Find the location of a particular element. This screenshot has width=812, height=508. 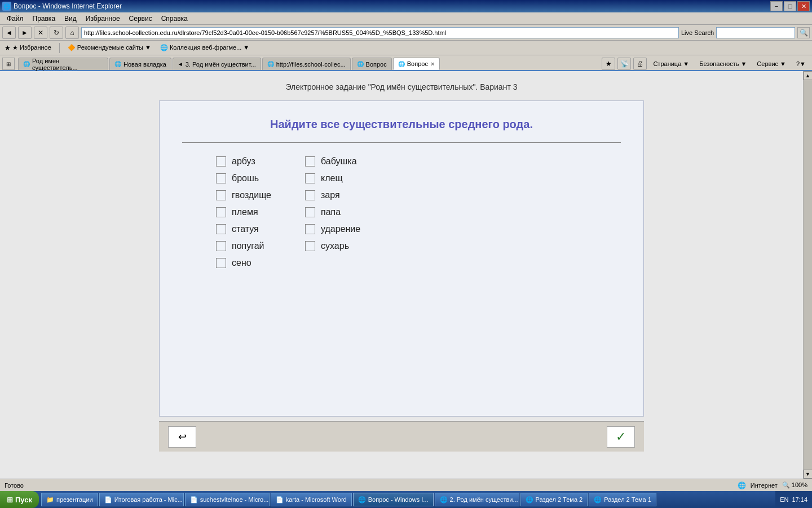

taskbar-item-7: 🌐 Раздел 2 Тема 1 is located at coordinates (623, 500).